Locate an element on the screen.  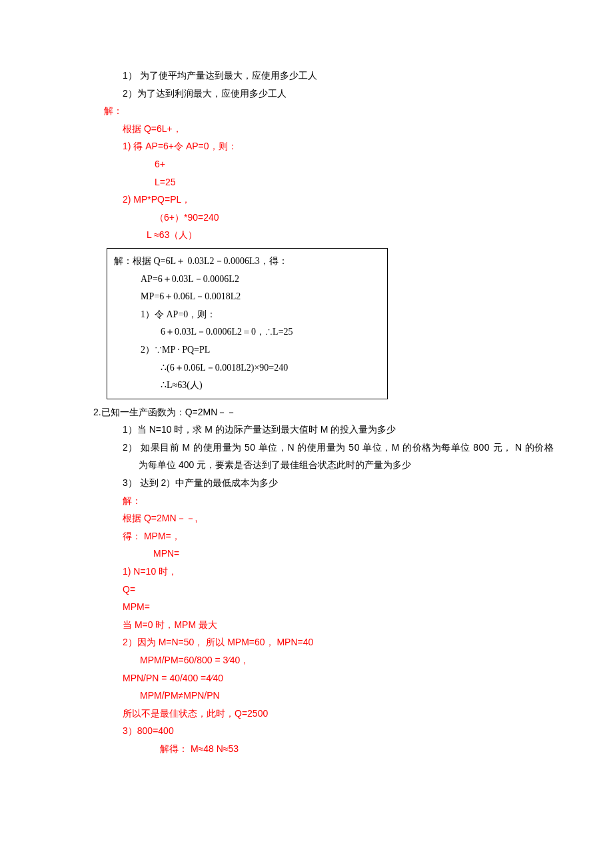
sol1-line4: L=25 is located at coordinates (360, 183).